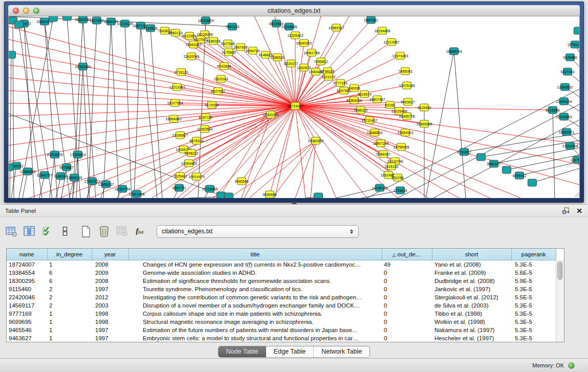  Describe the element at coordinates (27, 265) in the screenshot. I see `table-cell-name: 18724007` at that location.